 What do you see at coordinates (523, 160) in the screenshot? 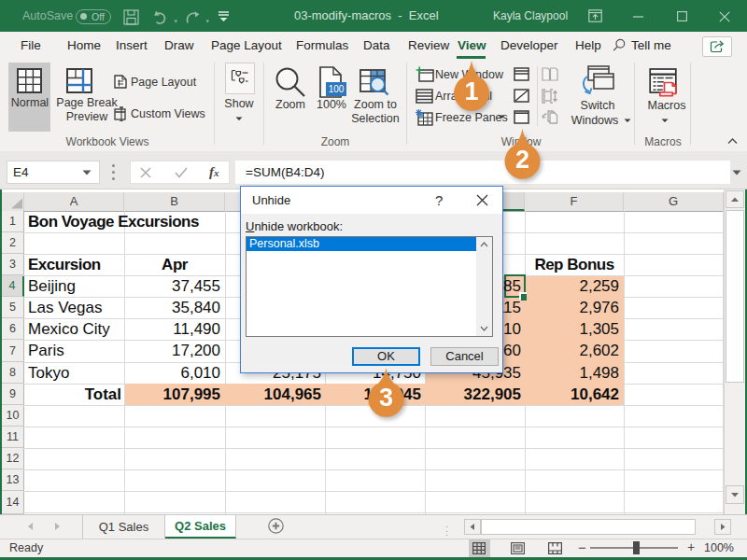
I see `svg-text: 2` at bounding box center [523, 160].